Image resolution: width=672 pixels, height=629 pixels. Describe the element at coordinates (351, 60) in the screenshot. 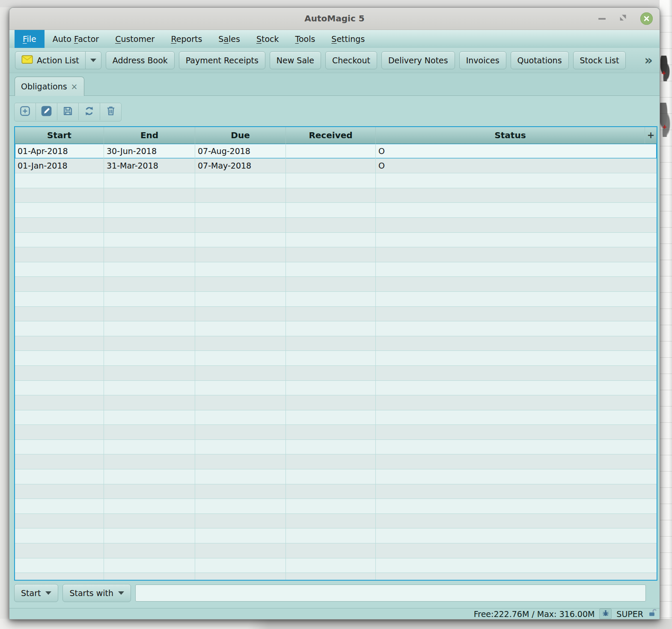

I see `toolbar-button-checkout: Checkout` at that location.